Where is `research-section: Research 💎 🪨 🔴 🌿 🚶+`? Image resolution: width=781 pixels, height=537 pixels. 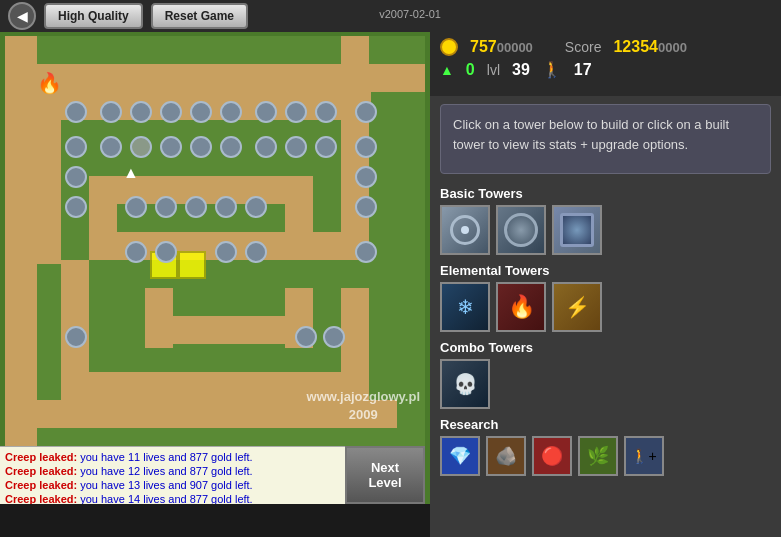
research-section: Research 💎 🪨 🔴 🌿 🚶+ is located at coordinates (606, 446).